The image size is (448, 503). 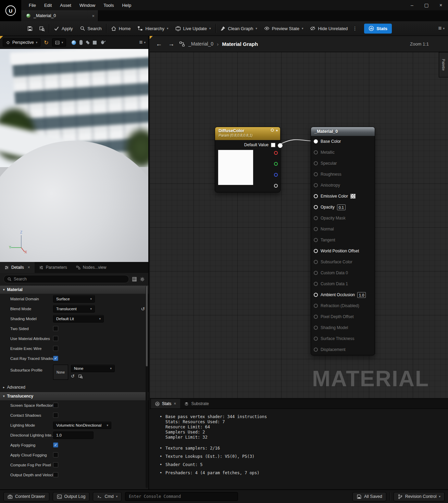 I want to click on gear-icon, so click(x=142, y=279).